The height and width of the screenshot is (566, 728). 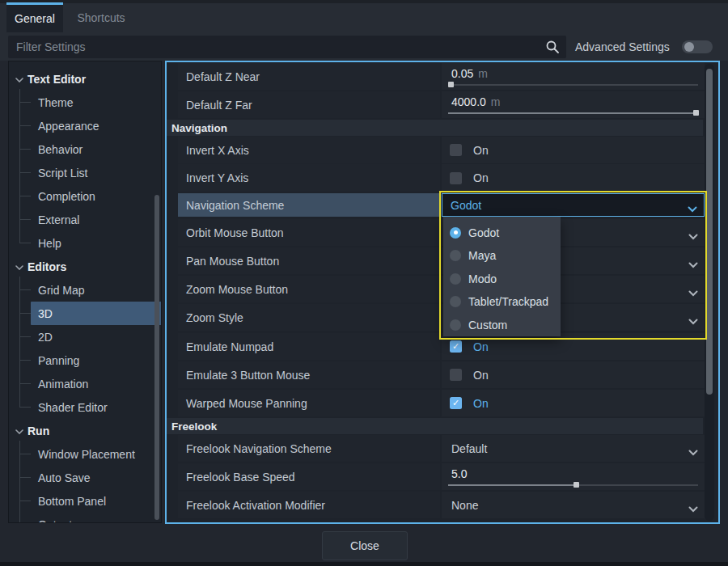 What do you see at coordinates (502, 278) in the screenshot?
I see `popup-option-modo: Modo` at bounding box center [502, 278].